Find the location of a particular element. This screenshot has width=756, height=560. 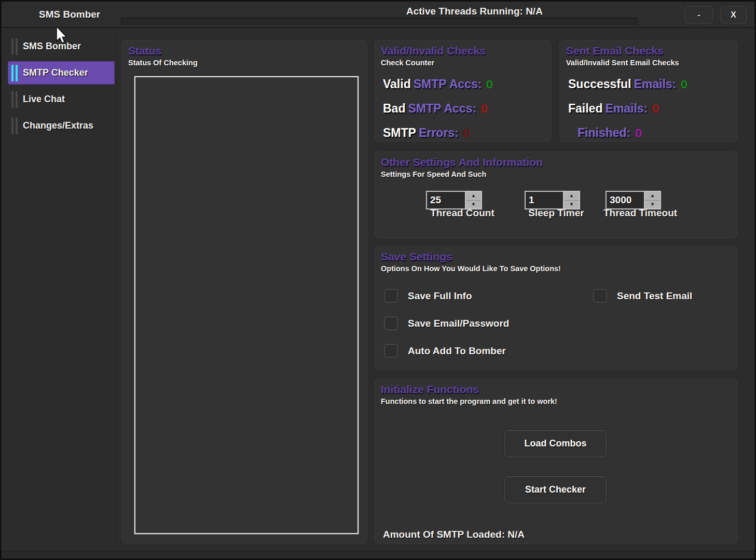

save-settings-panel: Save Settings Options On How You Would L… is located at coordinates (556, 308).